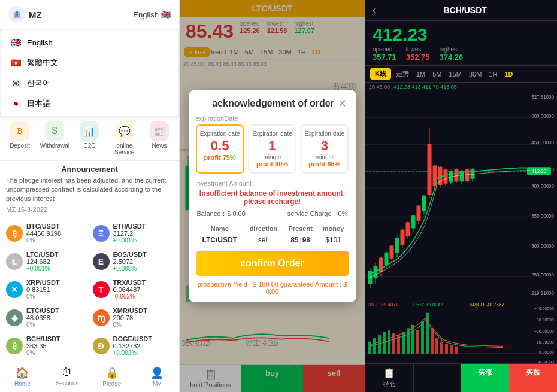  Describe the element at coordinates (90, 42) in the screenshot. I see `lang-english: 🇬🇧 English` at that location.